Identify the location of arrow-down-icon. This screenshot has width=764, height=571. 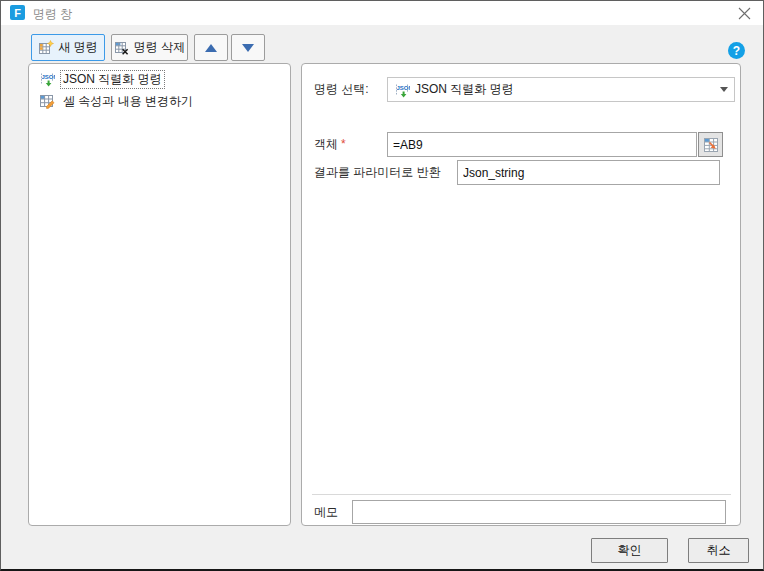
(248, 48).